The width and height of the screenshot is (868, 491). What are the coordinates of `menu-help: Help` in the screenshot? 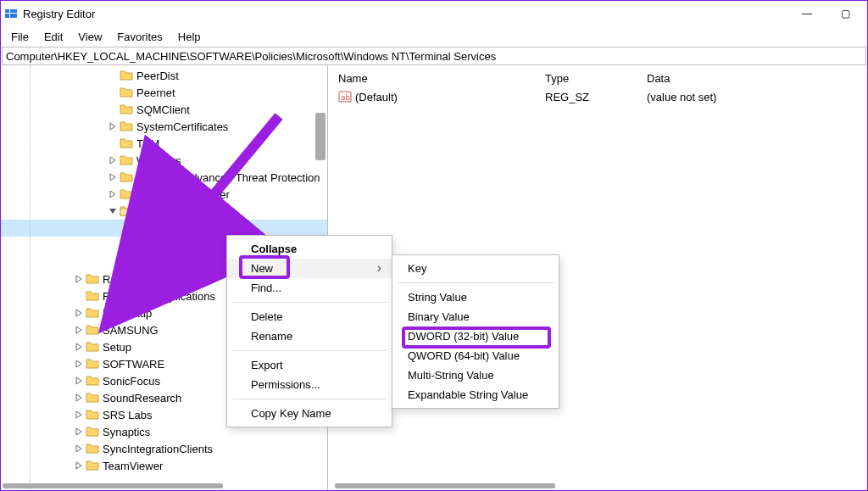 It's located at (190, 37).